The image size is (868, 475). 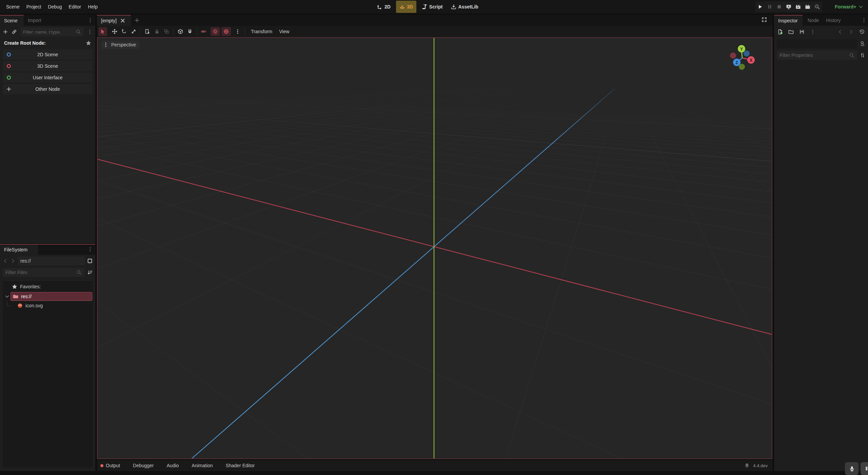 What do you see at coordinates (770, 7) in the screenshot?
I see `pause-icon` at bounding box center [770, 7].